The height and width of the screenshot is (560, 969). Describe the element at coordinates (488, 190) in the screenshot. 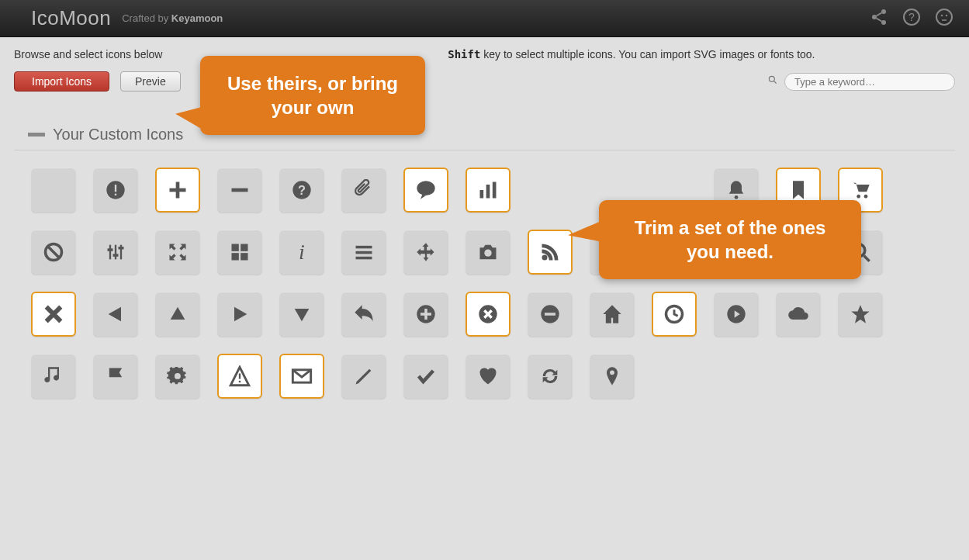

I see `bar-chart-icon` at that location.